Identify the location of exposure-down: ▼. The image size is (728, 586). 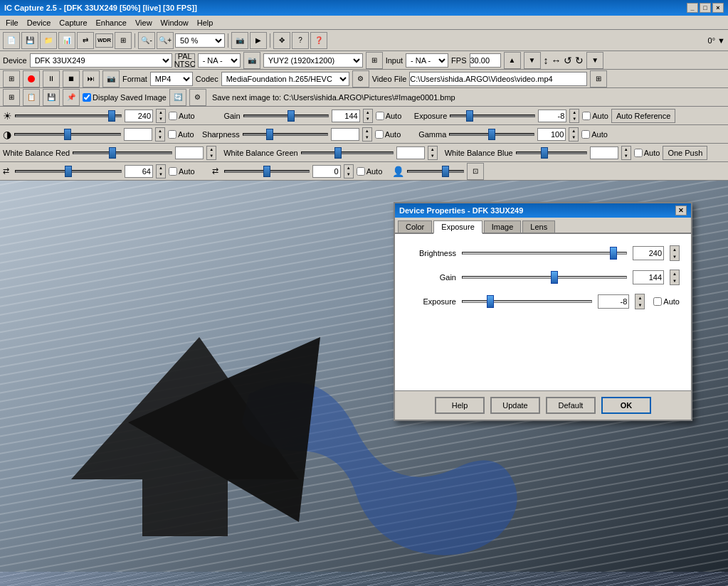
(574, 119).